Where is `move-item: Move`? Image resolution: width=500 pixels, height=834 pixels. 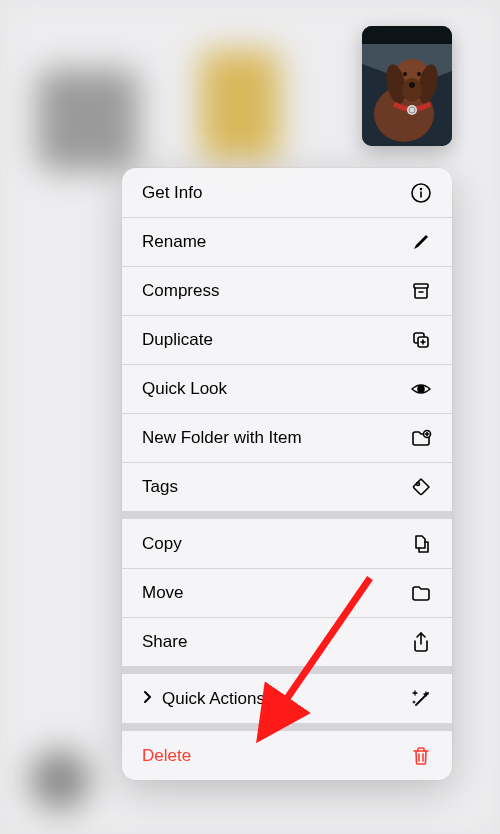
move-item: Move is located at coordinates (287, 592).